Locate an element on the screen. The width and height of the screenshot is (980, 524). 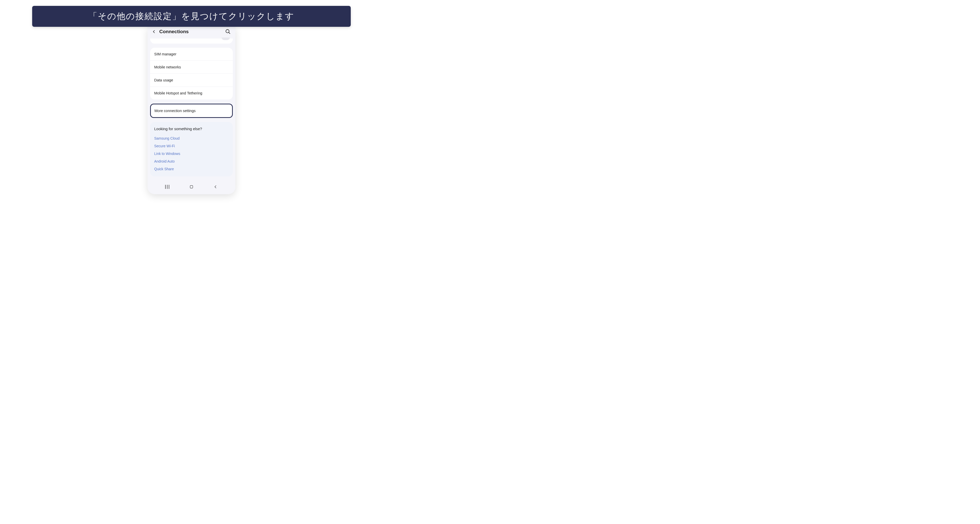
suggestion-link-samsung-cloud: Samsung Cloud is located at coordinates (191, 138).